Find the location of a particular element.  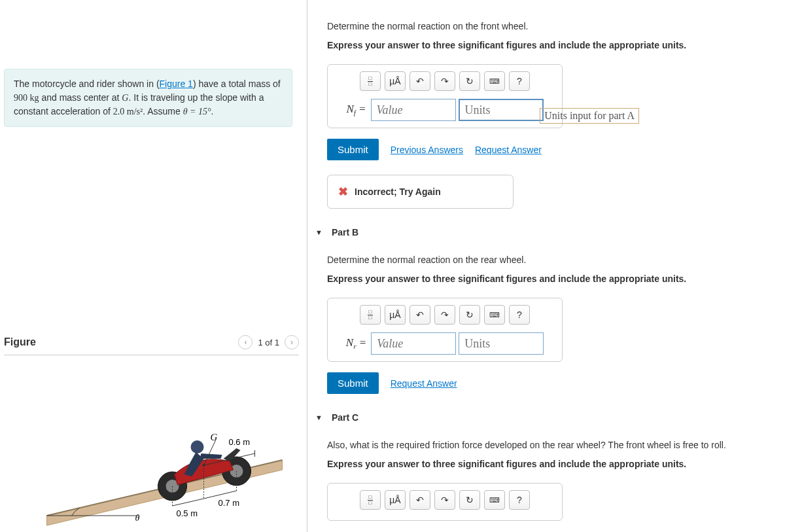

problem-text: The motorcycle and rider shown in ( is located at coordinates (86, 84).